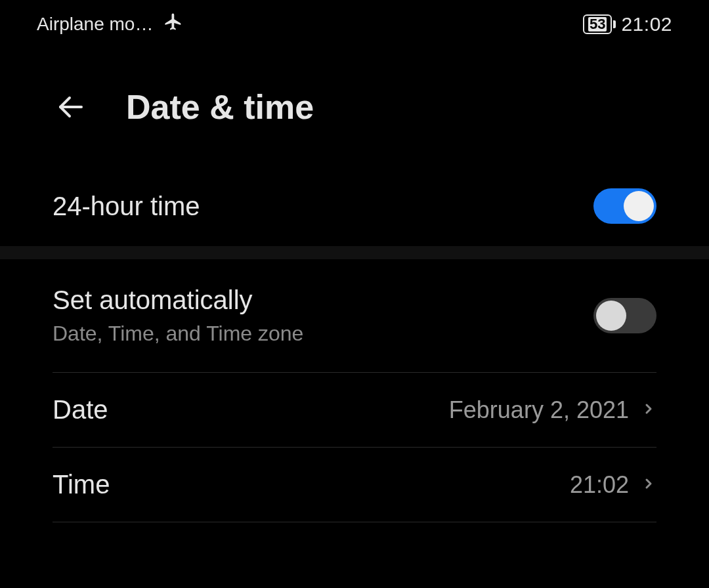 The width and height of the screenshot is (709, 588). Describe the element at coordinates (126, 206) in the screenshot. I see `row-24hour-label: 24-hour time` at that location.